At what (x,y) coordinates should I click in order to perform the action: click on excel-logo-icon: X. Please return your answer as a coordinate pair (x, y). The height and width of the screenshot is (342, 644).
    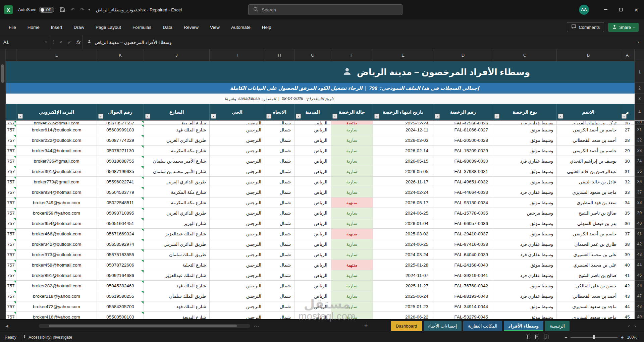
    Looking at the image, I should click on (8, 10).